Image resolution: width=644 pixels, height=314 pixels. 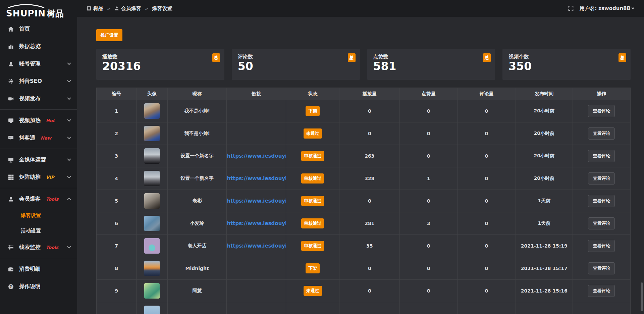 I want to click on cell-nickname: 老人开店, so click(x=197, y=246).